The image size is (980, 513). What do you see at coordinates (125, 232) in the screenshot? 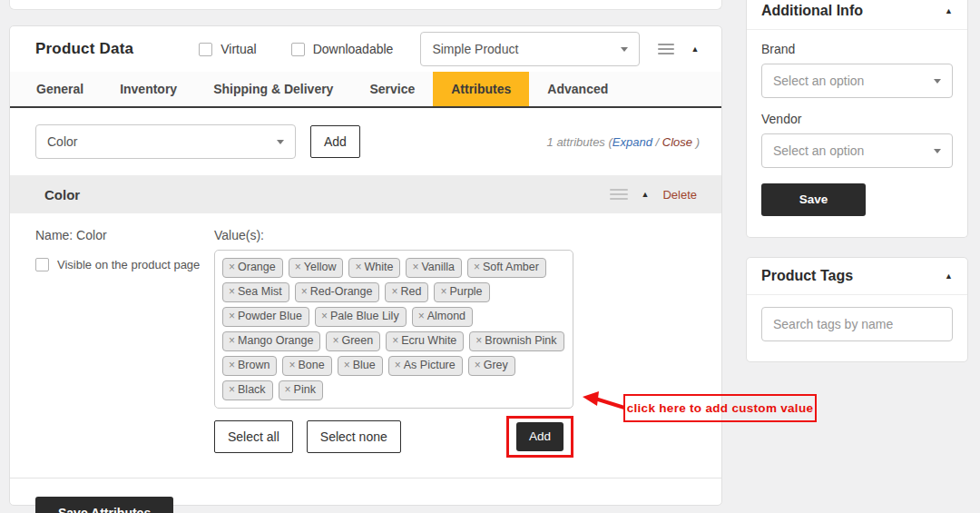
I see `attribute-name-label: Name: Color` at bounding box center [125, 232].